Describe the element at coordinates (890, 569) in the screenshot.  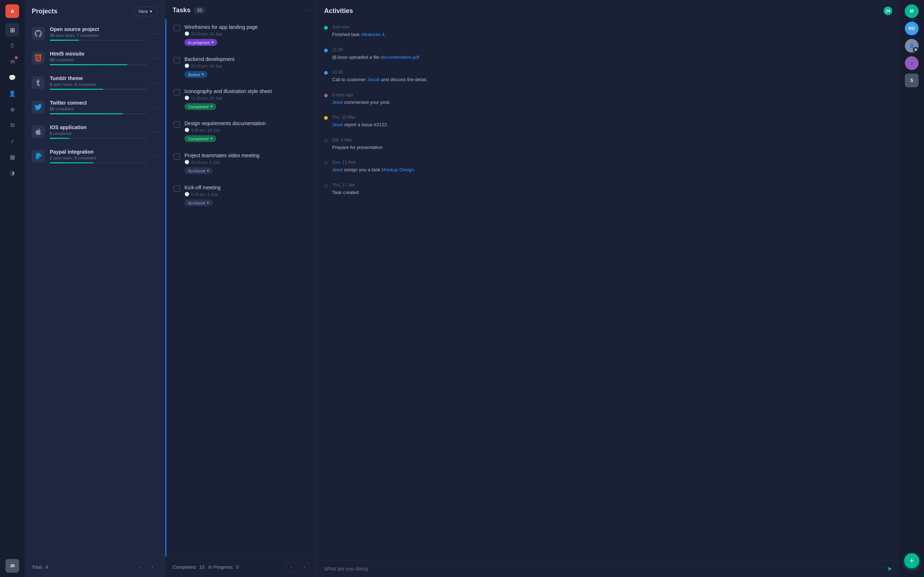
I see `send-button: ➤` at that location.